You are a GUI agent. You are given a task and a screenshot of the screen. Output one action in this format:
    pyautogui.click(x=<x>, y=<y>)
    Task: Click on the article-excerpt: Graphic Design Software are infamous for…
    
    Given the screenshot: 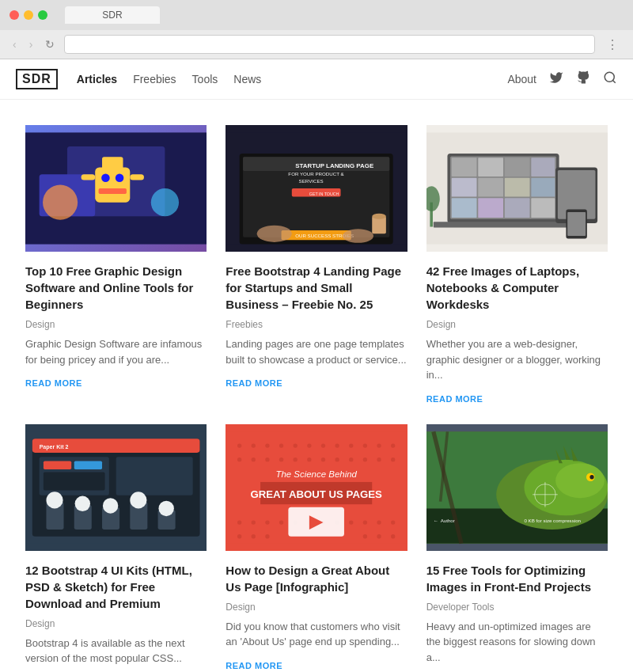 What is the action you would take?
    pyautogui.click(x=116, y=351)
    